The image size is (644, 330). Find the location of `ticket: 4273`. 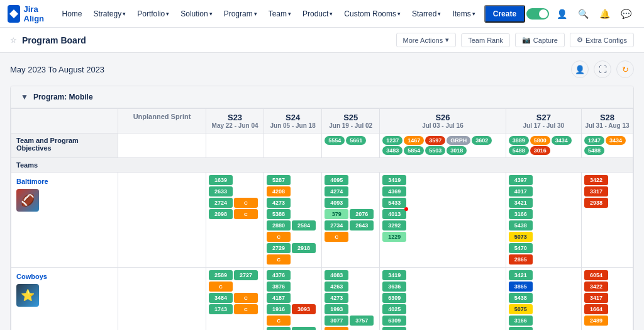

ticket: 4273 is located at coordinates (336, 298).